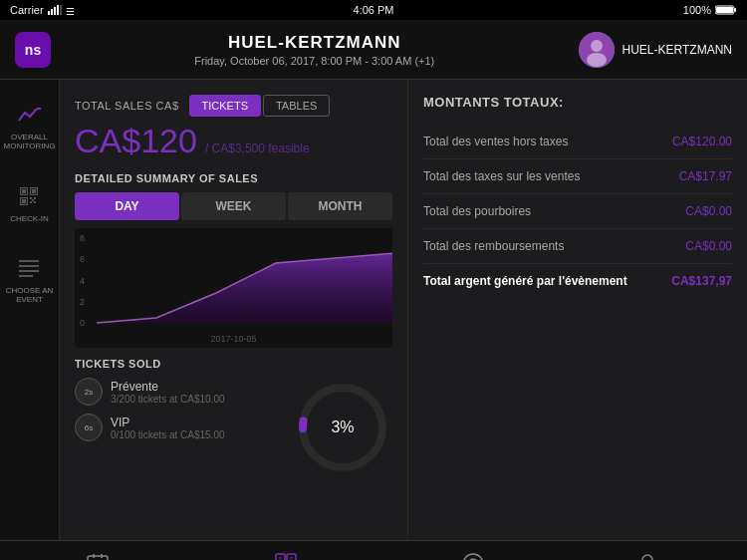 The image size is (747, 560). I want to click on montant-row-2: Total des pourboires CA$0.00, so click(578, 211).